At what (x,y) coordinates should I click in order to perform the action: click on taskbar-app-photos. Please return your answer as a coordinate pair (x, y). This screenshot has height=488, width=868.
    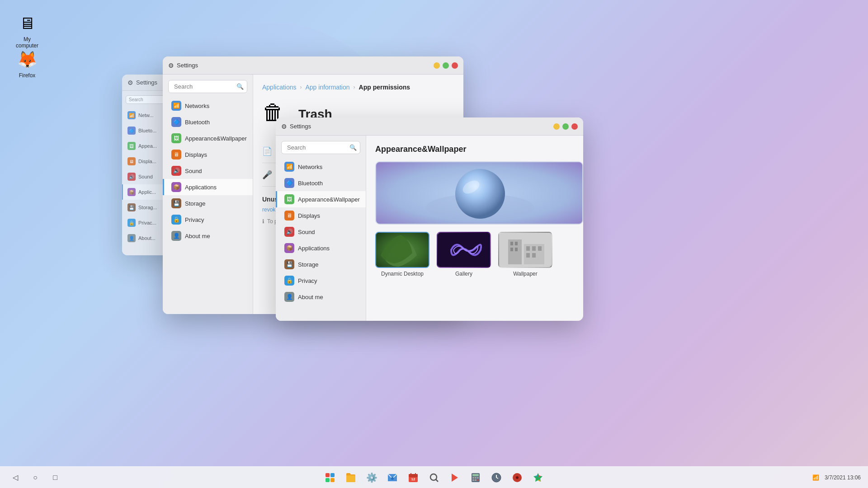
    Looking at the image, I should click on (538, 478).